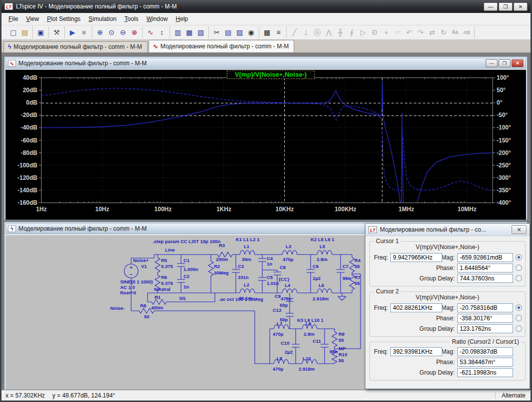 This screenshot has width=532, height=402. Describe the element at coordinates (283, 267) in the screenshot. I see `component-label: C8` at that location.